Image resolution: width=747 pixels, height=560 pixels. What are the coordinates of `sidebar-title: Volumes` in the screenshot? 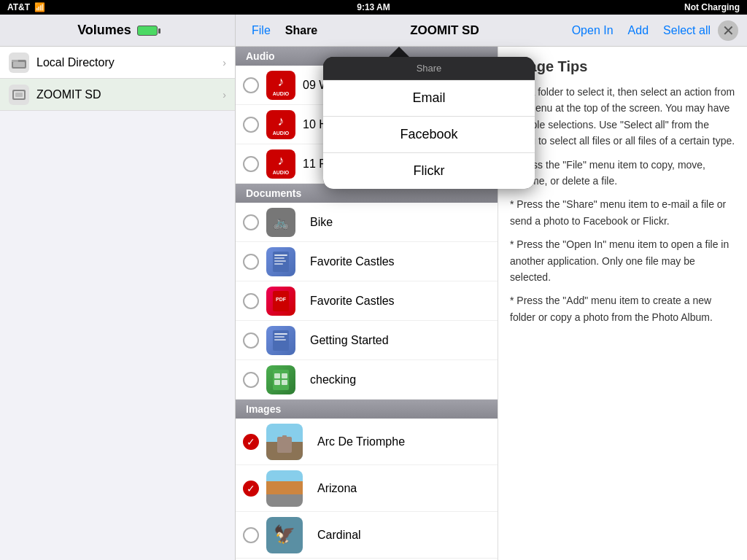 It's located at (104, 31).